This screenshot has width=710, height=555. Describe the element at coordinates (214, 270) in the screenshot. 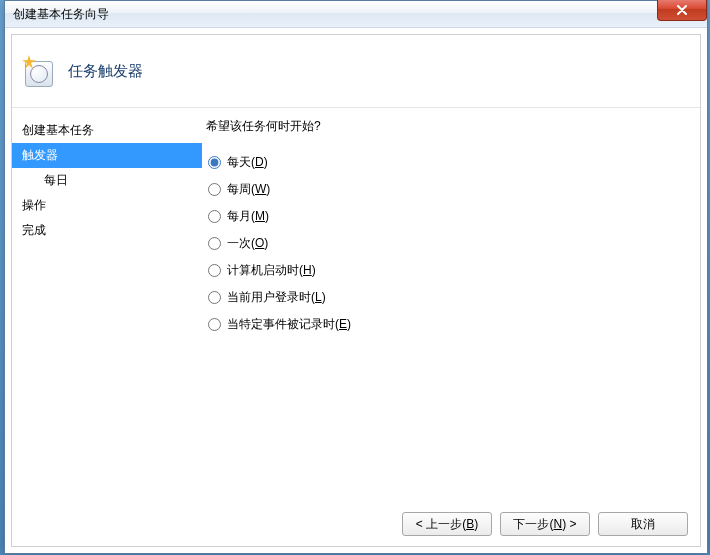

I see `trigger-radio-h` at that location.